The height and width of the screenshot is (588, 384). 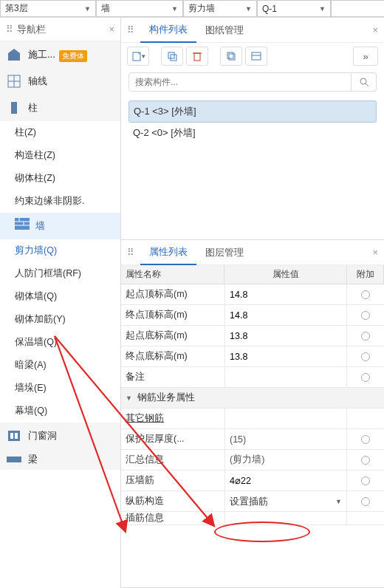 What do you see at coordinates (253, 440) in the screenshot?
I see `prop-row: 保护层厚度(... (15)` at bounding box center [253, 440].